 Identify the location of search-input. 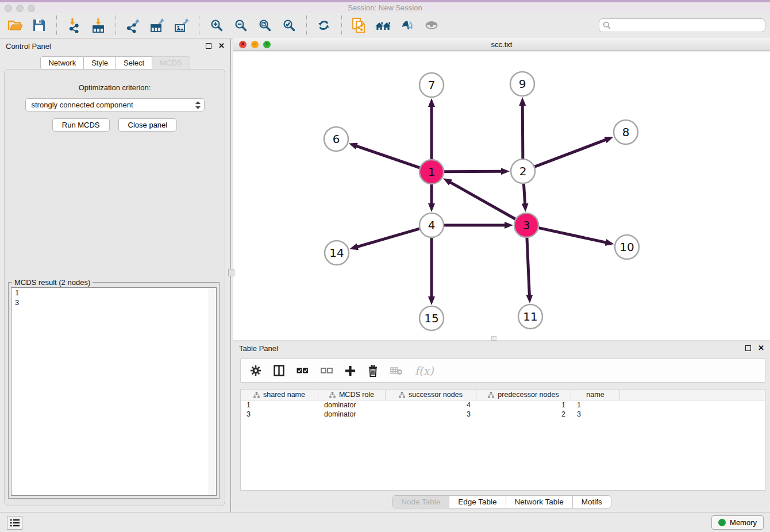
(687, 25).